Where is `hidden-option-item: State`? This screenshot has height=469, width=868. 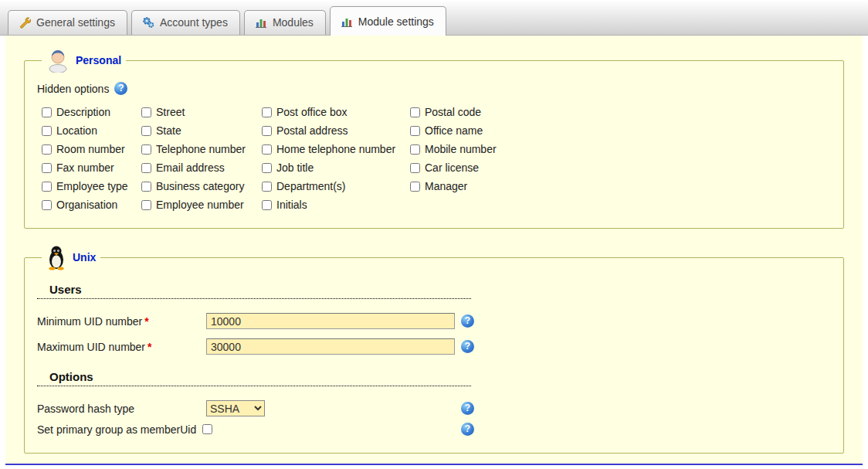
hidden-option-item: State is located at coordinates (202, 131).